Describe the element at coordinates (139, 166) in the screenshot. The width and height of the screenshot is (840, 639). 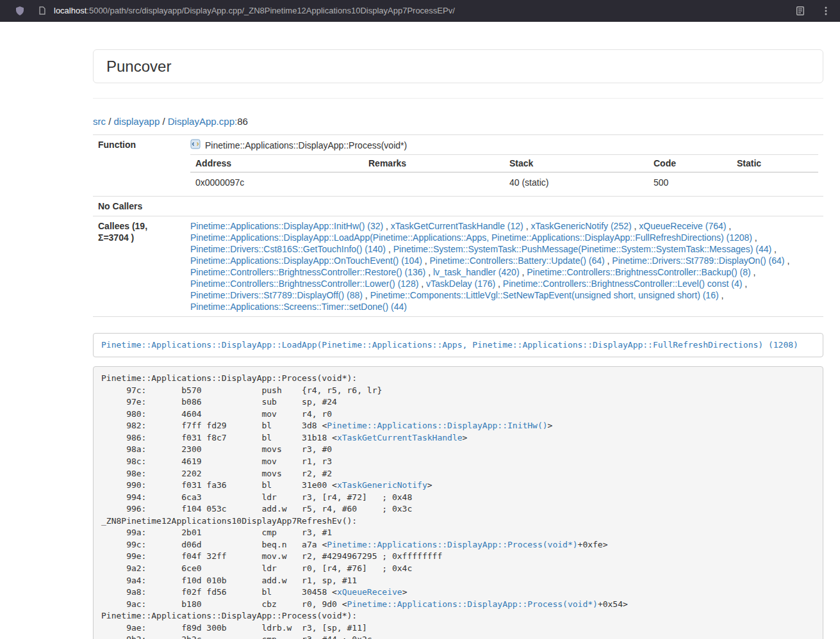
I see `function-row-label: Function` at that location.